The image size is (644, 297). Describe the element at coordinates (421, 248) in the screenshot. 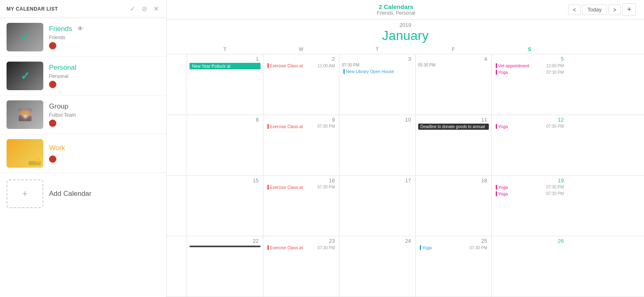

I see `event-bar-yoga-w4` at that location.